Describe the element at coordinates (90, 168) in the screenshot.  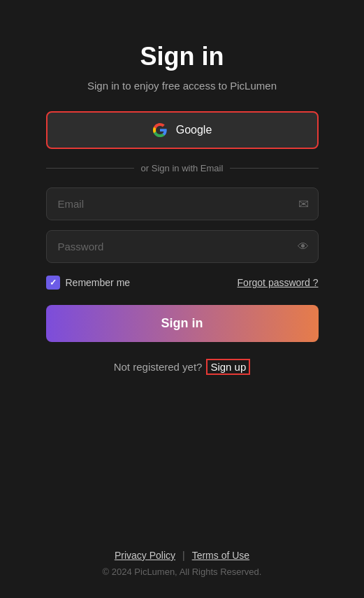
I see `divider-line-left` at that location.